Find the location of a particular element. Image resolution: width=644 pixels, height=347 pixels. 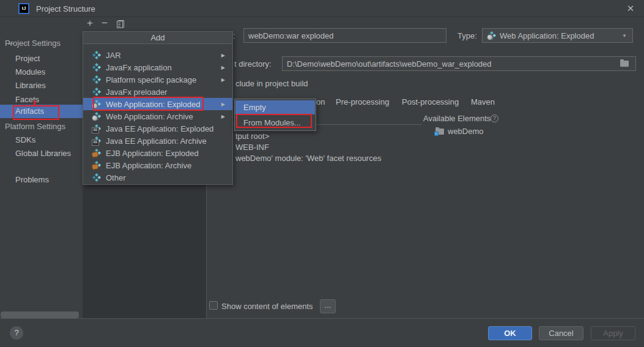

tab-post-processing: Post-processing is located at coordinates (431, 102).